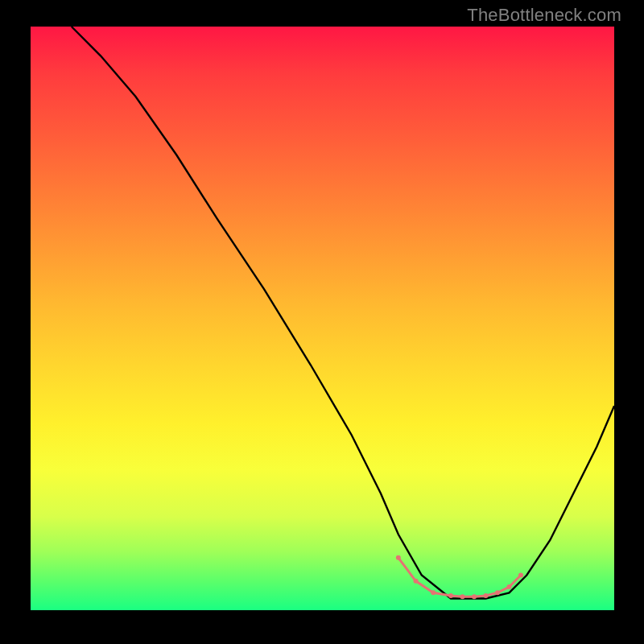 The width and height of the screenshot is (644, 644). Describe the element at coordinates (460, 578) in the screenshot. I see `valley-connector` at that location.